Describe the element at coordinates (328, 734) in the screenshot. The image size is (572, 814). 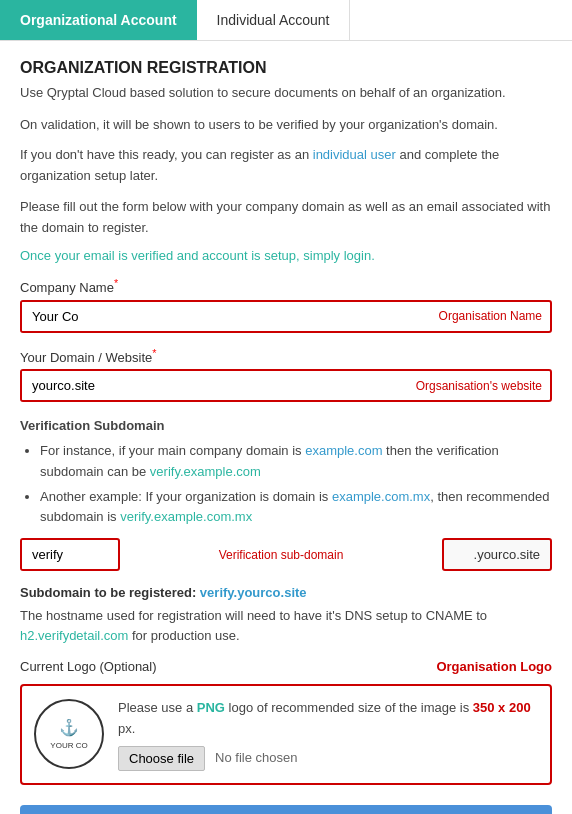
I see `logo-text-info: Please use a PNG logo of recommended siz…` at that location.